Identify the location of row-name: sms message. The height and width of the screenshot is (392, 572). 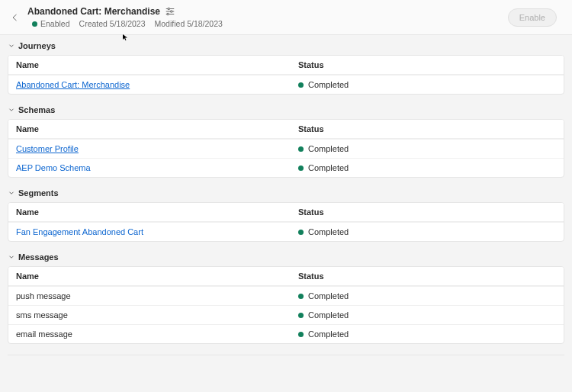
(157, 315).